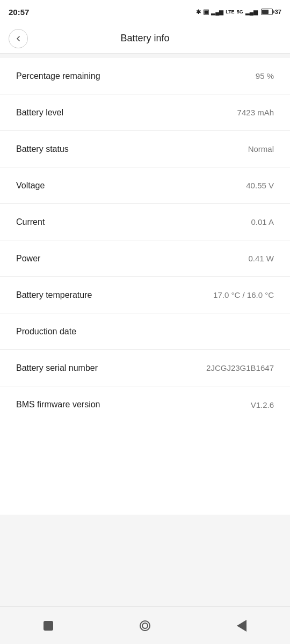 The image size is (290, 644). I want to click on info-label: Voltage, so click(30, 186).